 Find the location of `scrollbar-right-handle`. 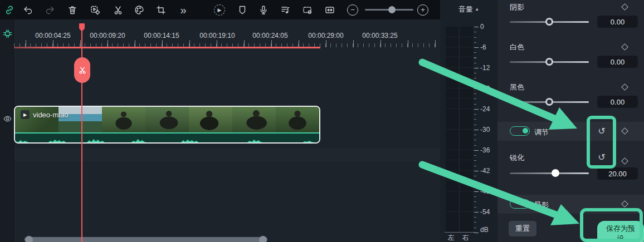

scrollbar-right-handle is located at coordinates (263, 239).